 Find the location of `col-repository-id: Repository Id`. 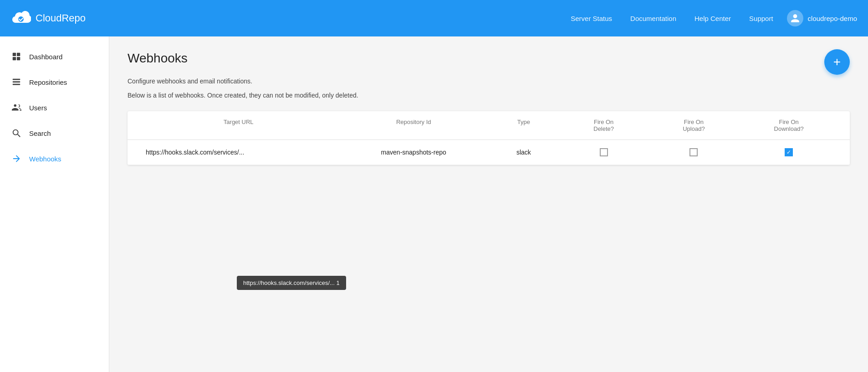

col-repository-id: Repository Id is located at coordinates (414, 125).